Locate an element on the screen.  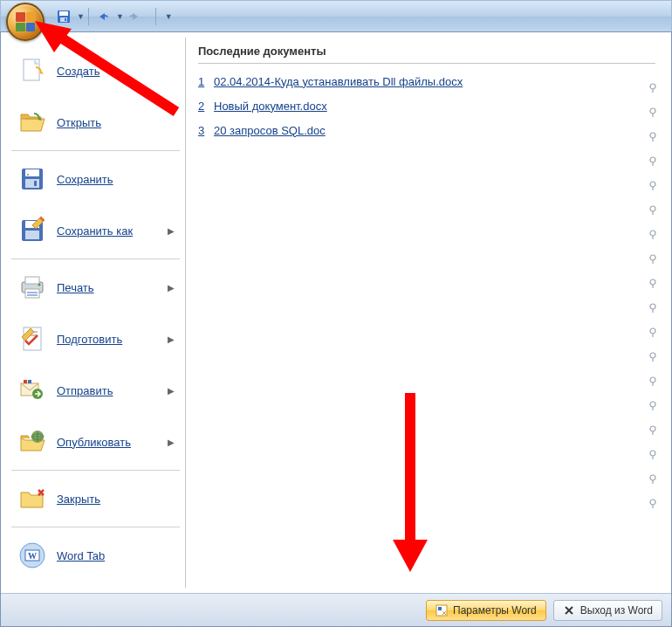
menu-item-print: Печать ▶ is located at coordinates (96, 287).